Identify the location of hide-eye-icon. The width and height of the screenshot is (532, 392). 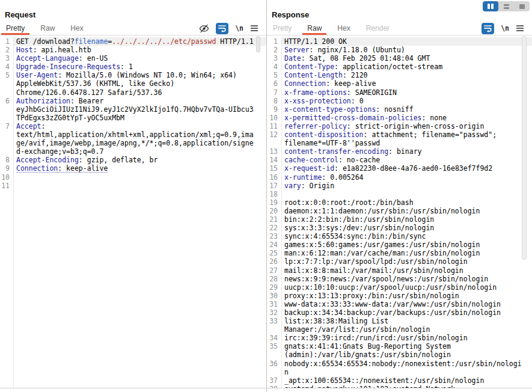
(204, 29).